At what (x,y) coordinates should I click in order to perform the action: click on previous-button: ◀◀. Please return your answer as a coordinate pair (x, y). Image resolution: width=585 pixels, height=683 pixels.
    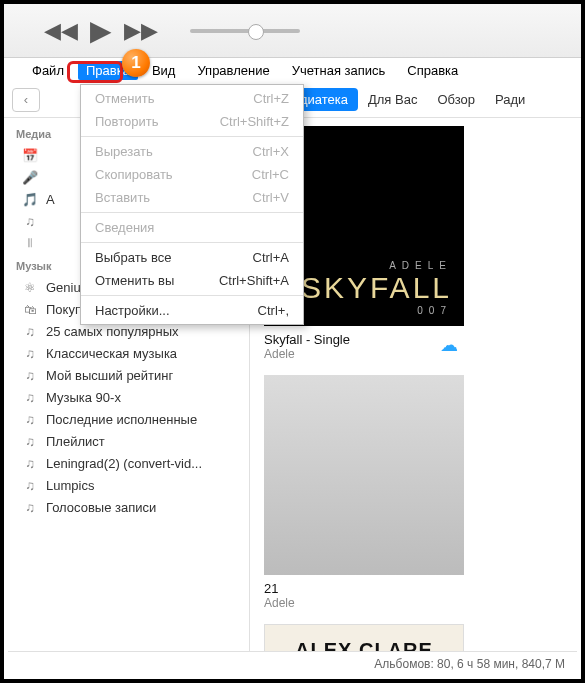
    Looking at the image, I should click on (61, 31).